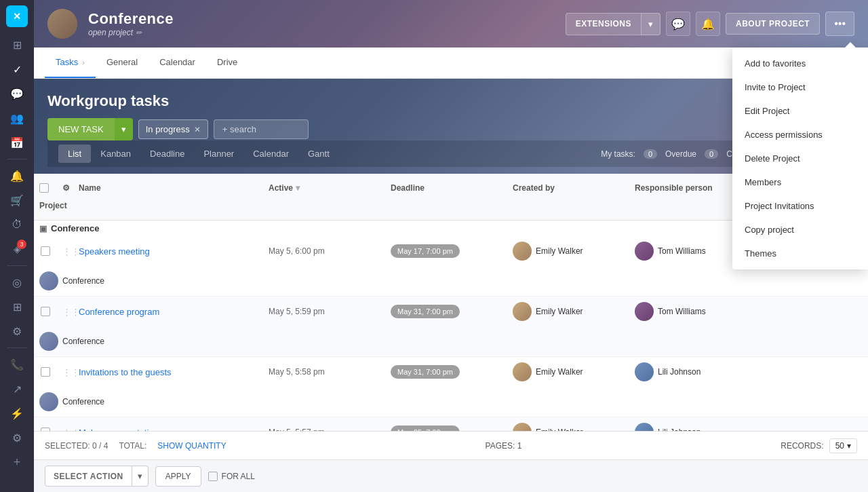 The image size is (868, 492). Describe the element at coordinates (800, 159) in the screenshot. I see `menu-item-delete: Delete Project` at that location.